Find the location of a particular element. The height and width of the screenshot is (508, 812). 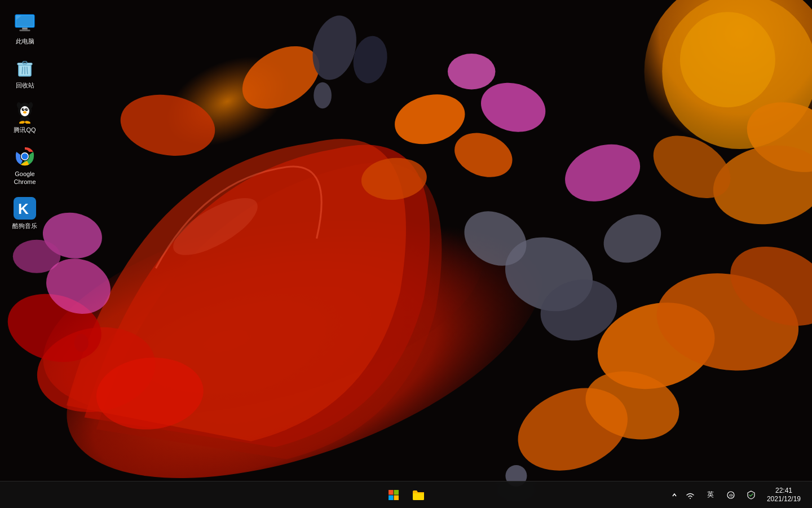

input-method-icon: 中 is located at coordinates (731, 495).